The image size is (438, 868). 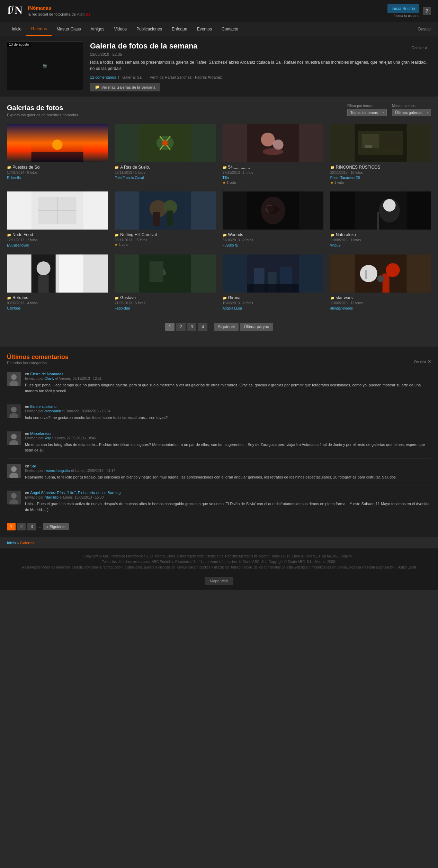 What do you see at coordinates (228, 418) in the screenshot?
I see `comment-text-1: hola como vai? me gustaron mucho las fot…` at bounding box center [228, 418].